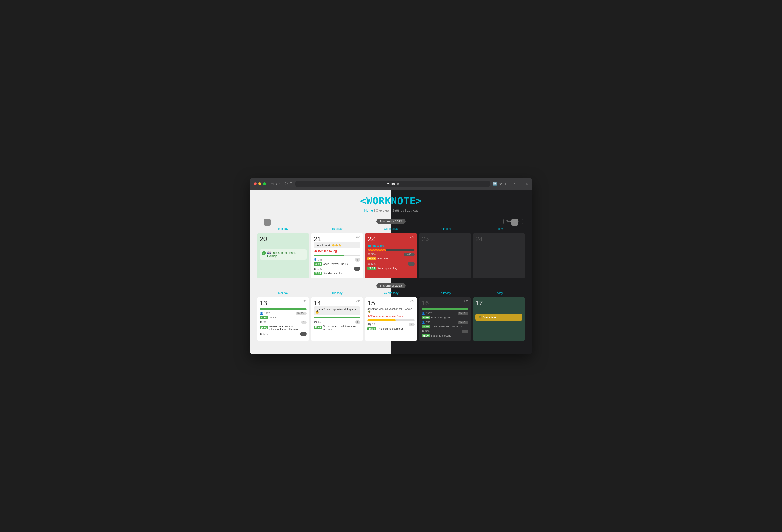  Describe the element at coordinates (391, 229) in the screenshot. I see `header-wednesday: Wednesday` at that location.